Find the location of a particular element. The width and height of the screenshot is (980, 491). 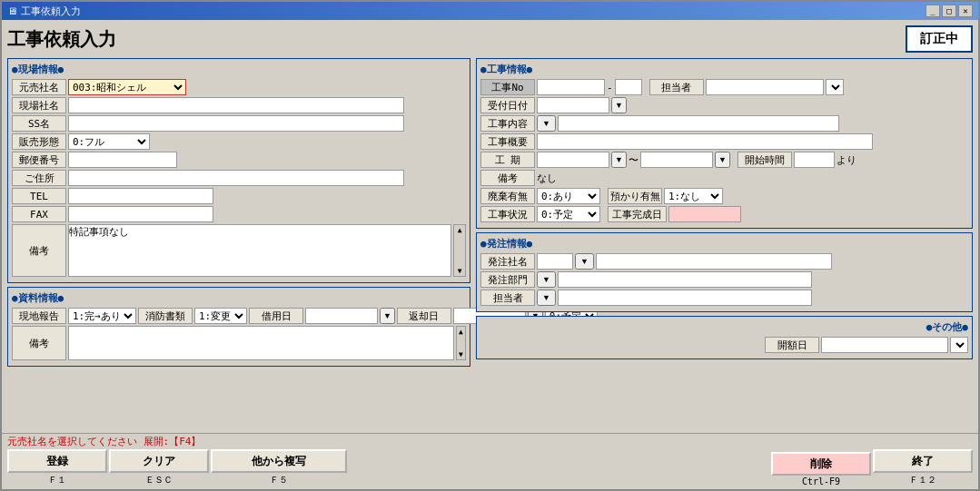

kariyo-calendar-button: ▼ is located at coordinates (387, 316).